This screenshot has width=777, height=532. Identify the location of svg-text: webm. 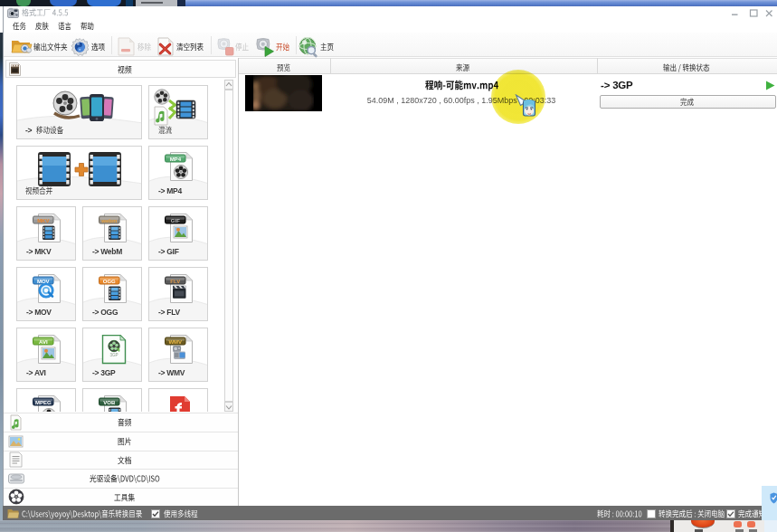
(109, 221).